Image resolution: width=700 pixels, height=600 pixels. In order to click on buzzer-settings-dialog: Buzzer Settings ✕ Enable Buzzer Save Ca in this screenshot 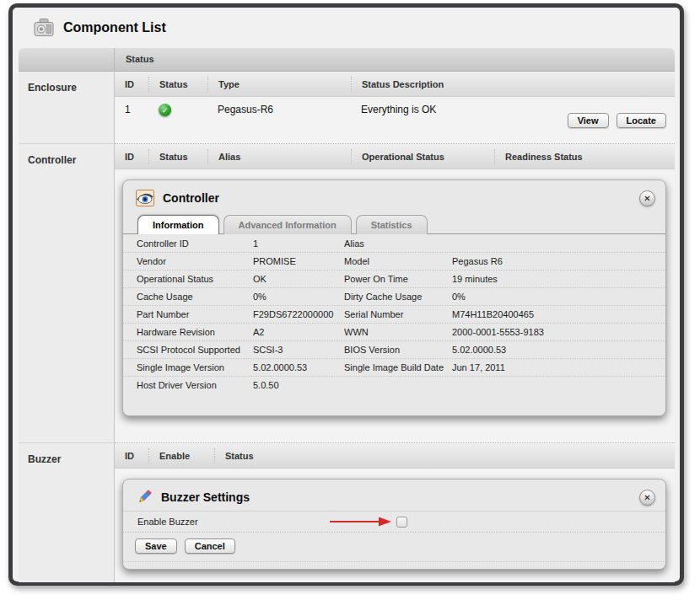, I will do `click(395, 524)`.